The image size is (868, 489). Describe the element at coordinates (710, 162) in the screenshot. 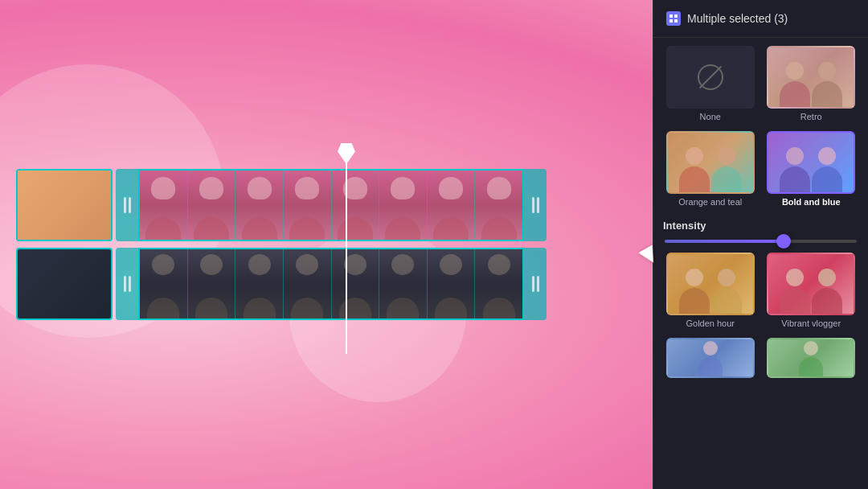

I see `filter-thumb-orange-teal` at that location.